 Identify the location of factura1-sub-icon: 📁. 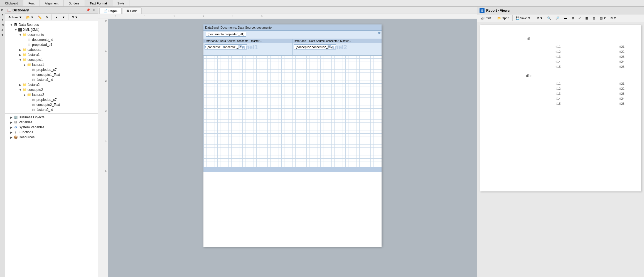
(29, 65).